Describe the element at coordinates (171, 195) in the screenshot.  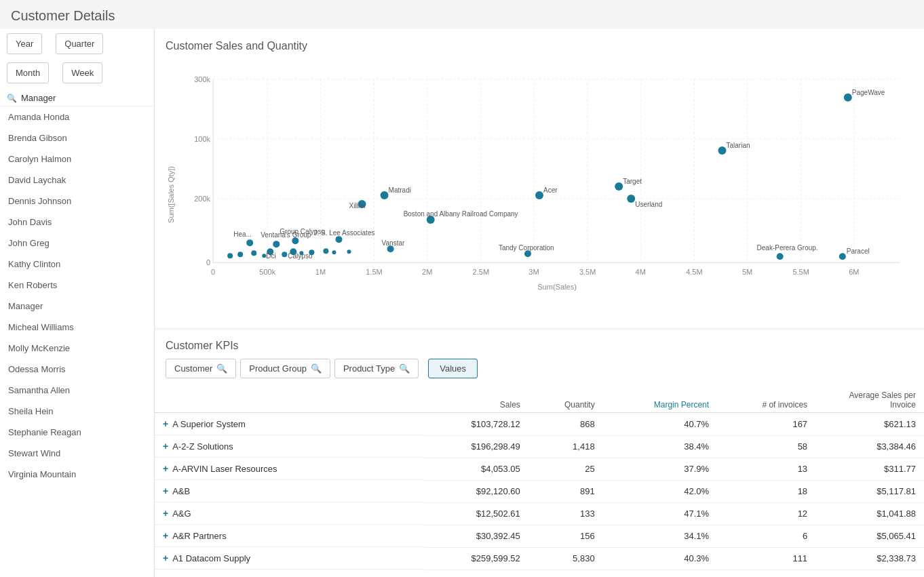
I see `y-axis-label: Sum([Sales Qty])` at that location.